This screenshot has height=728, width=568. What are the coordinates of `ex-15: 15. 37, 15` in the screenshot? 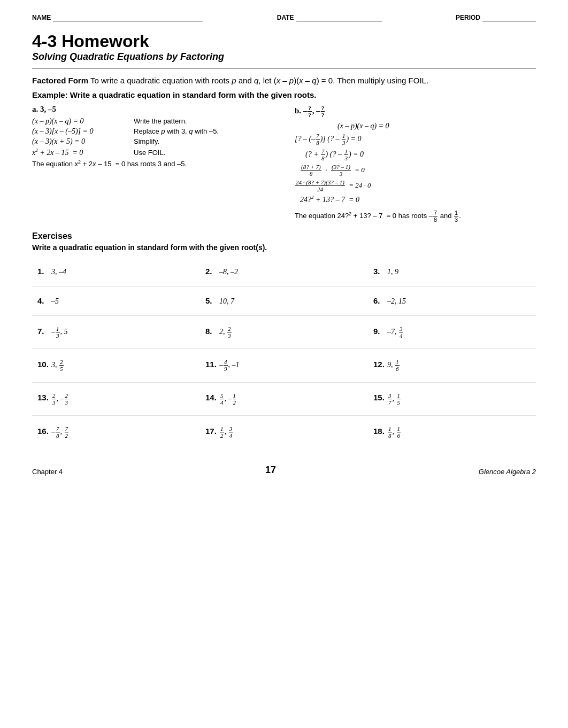 It's located at (452, 399).